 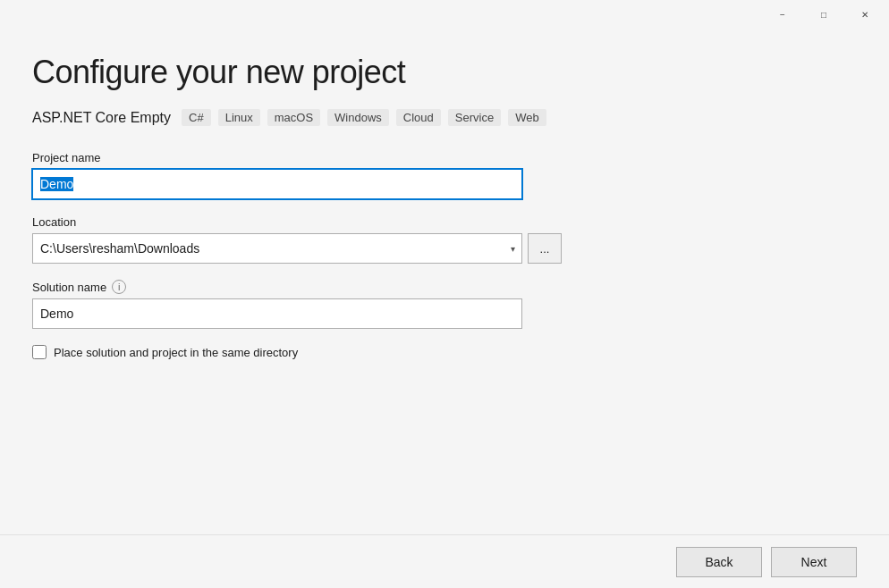 I want to click on solution-name-label: Solution name, so click(x=70, y=288).